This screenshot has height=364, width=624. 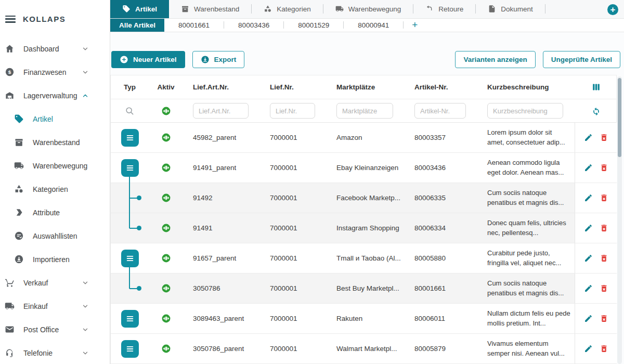 What do you see at coordinates (495, 59) in the screenshot?
I see `show-variants-button: Varianten anzeigen` at bounding box center [495, 59].